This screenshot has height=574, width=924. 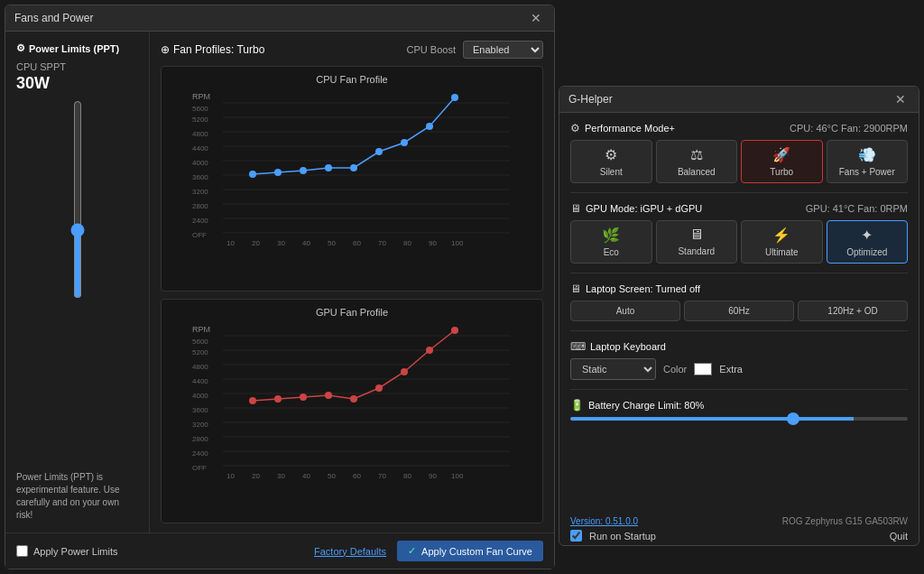 What do you see at coordinates (200, 341) in the screenshot?
I see `svg-text: 5600` at bounding box center [200, 341].